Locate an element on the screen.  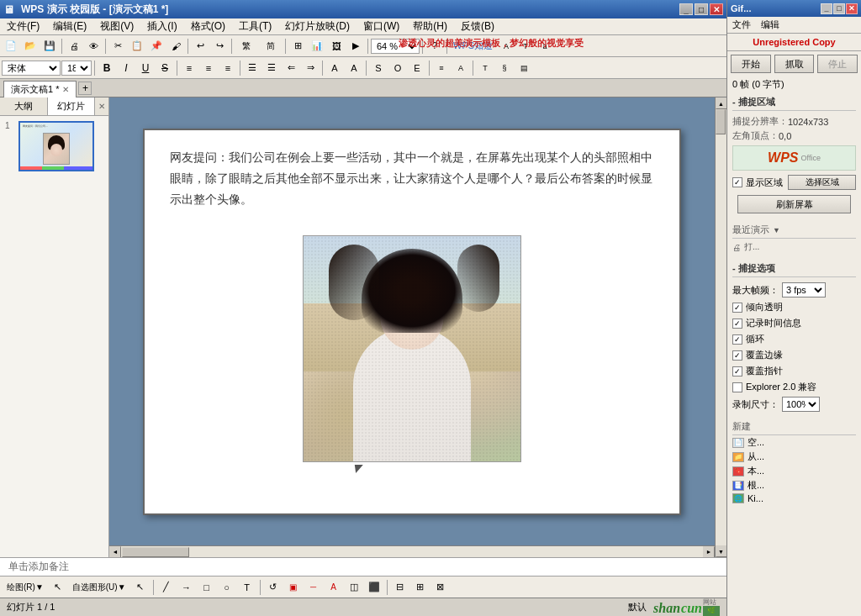
slide-text: 网友提问：我们公司在例会上要一些活动，其中一个就是，在屏幕先出现某个人的头部照相… is located at coordinates (412, 179).